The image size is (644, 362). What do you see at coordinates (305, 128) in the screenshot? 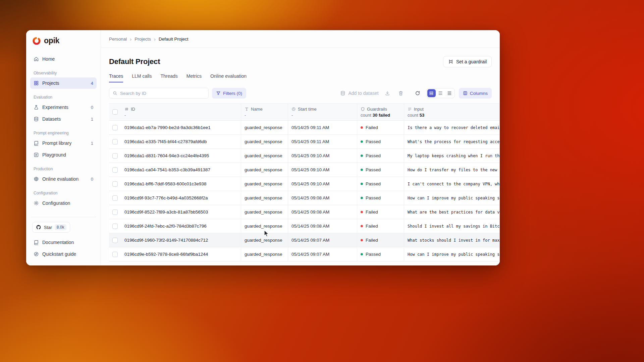
I see `table-row: 0196cda1-eb7a-7990-be2d-9a3dc36b1ee1 gua…` at bounding box center [305, 128].